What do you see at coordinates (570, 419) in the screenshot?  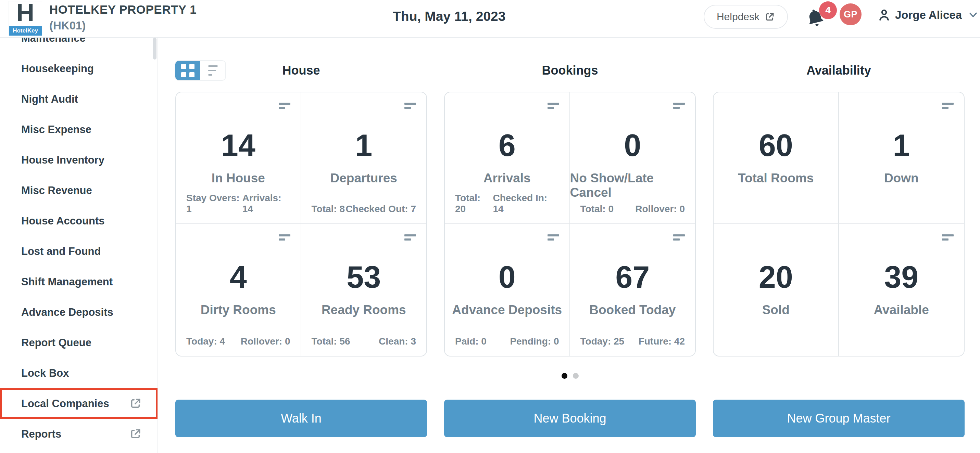 I see `new-booking-button: New Booking` at bounding box center [570, 419].